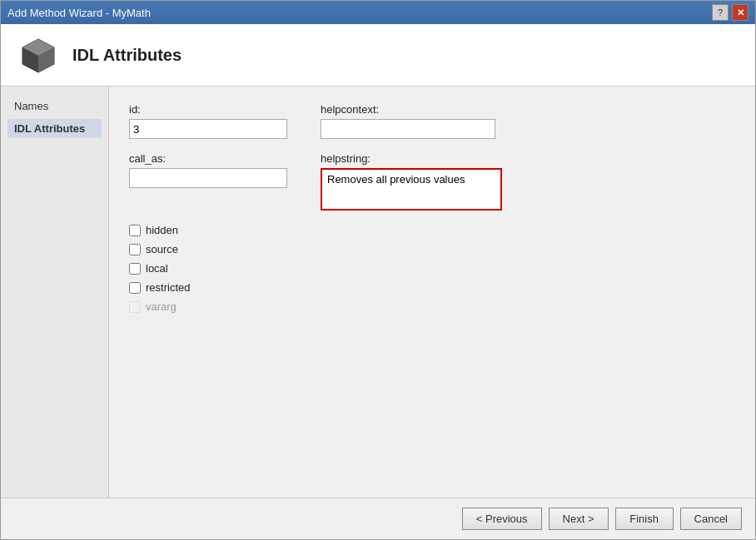  I want to click on helpstring-input: Removes all previous values, so click(411, 188).